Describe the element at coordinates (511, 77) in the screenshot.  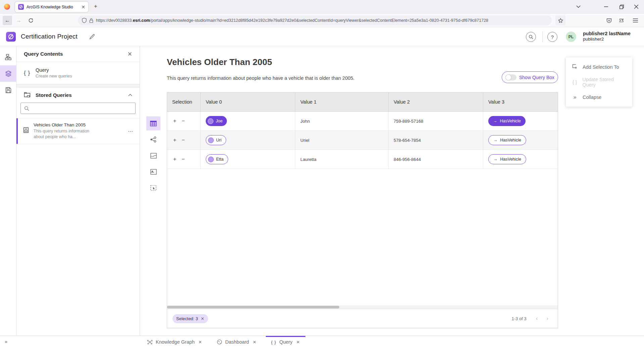
I see `toggle-track` at that location.